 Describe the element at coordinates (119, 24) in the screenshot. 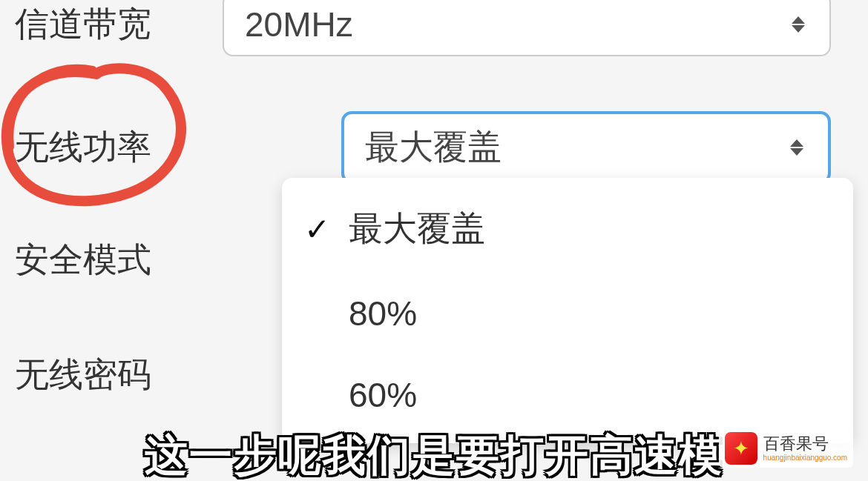

I see `channel-bandwidth-label: 信道带宽` at that location.